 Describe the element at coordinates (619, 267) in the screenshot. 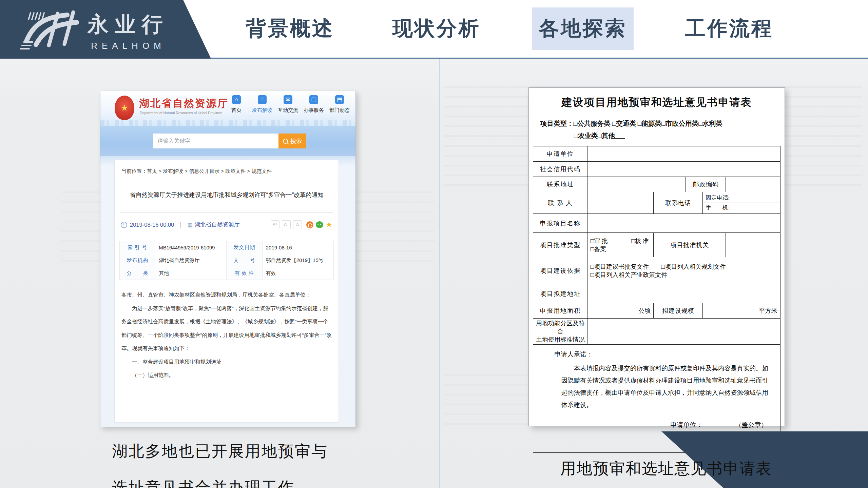

I see `checkbox-proposal-approval-doc: □项目建议书批复文件` at that location.